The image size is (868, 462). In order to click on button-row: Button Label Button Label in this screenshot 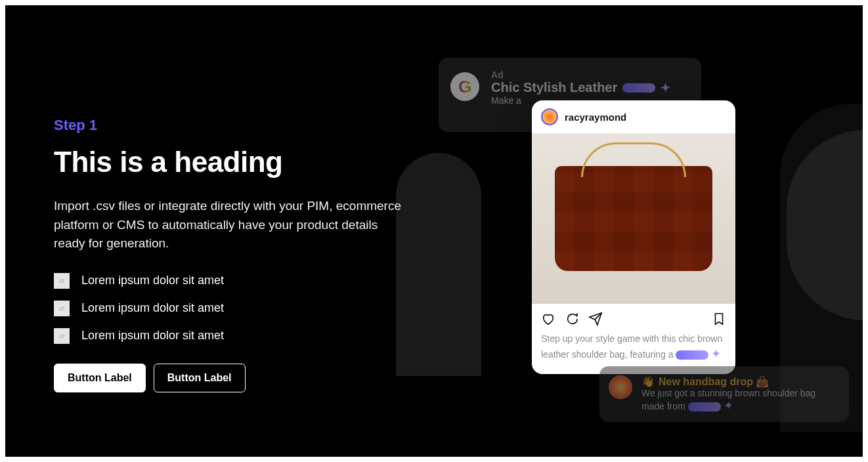, I will do `click(231, 378)`.